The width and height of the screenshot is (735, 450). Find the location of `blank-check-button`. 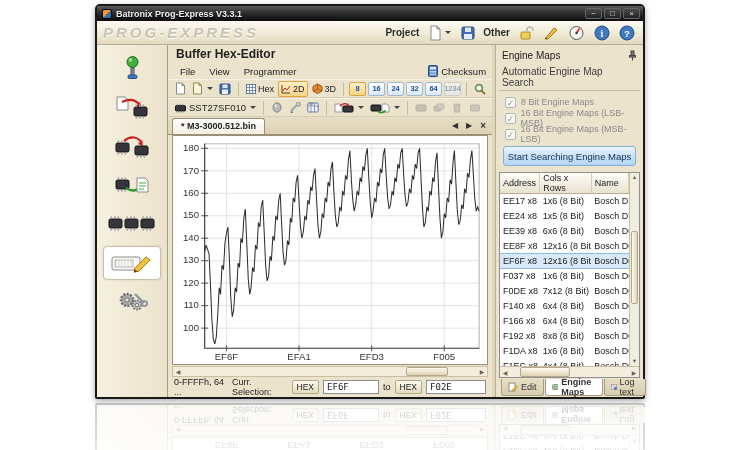

blank-check-button is located at coordinates (295, 108).